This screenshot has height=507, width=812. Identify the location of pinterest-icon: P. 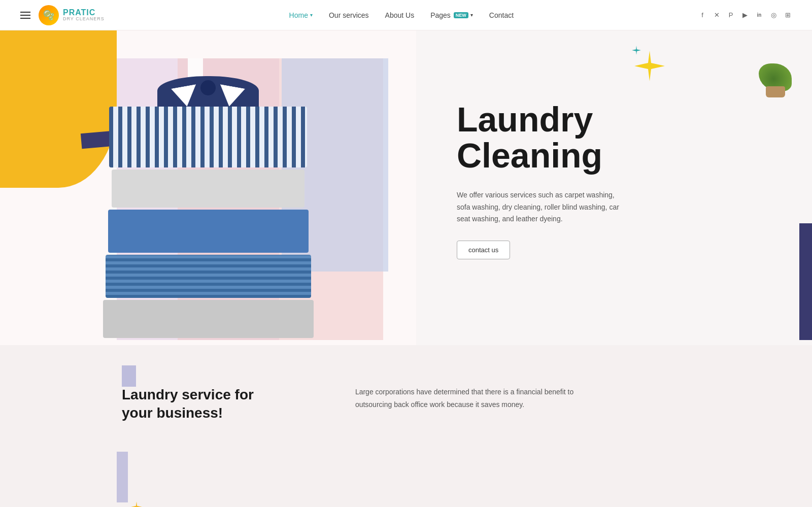
(731, 15).